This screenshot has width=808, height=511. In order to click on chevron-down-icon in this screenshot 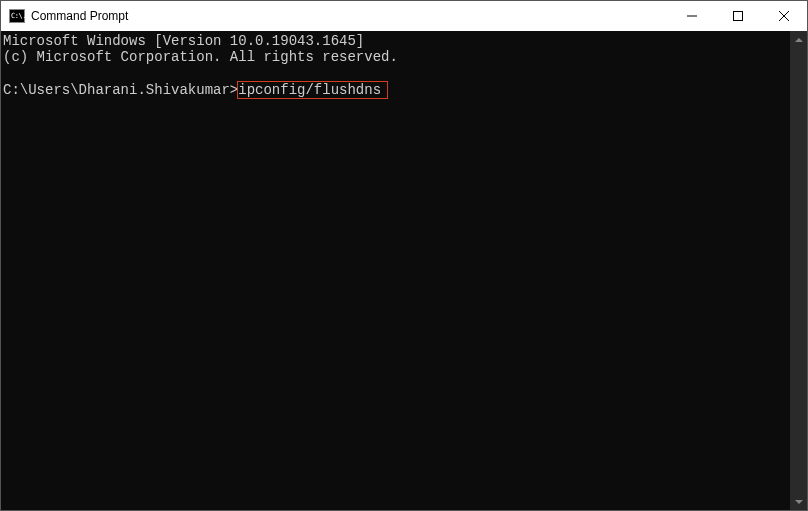, I will do `click(799, 502)`.